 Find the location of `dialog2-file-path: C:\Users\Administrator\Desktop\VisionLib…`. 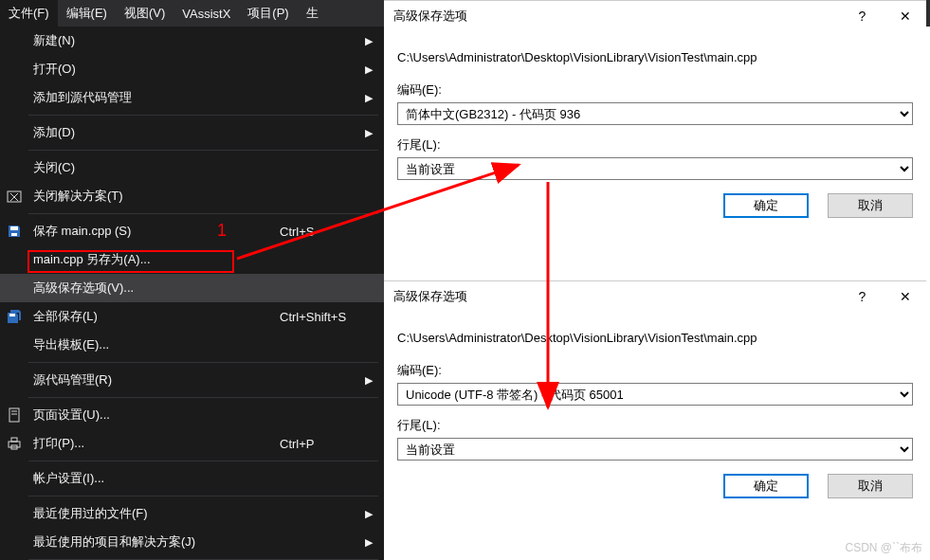

dialog2-file-path: C:\Users\Administrator\Desktop\VisionLib… is located at coordinates (655, 337).